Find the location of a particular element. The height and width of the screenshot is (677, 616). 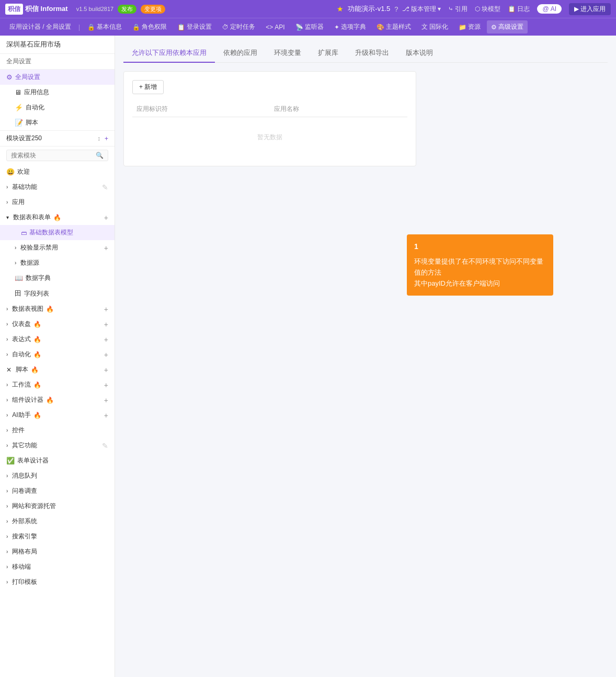

sidebar-item-automation2: › 自动化 🔥 + is located at coordinates (58, 355).